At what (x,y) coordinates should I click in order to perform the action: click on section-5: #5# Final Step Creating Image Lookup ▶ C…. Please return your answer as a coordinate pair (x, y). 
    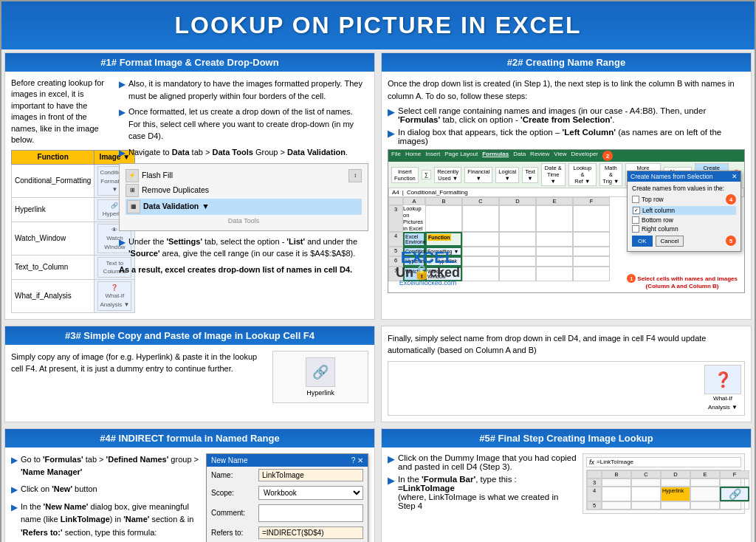
    Looking at the image, I should click on (566, 485).